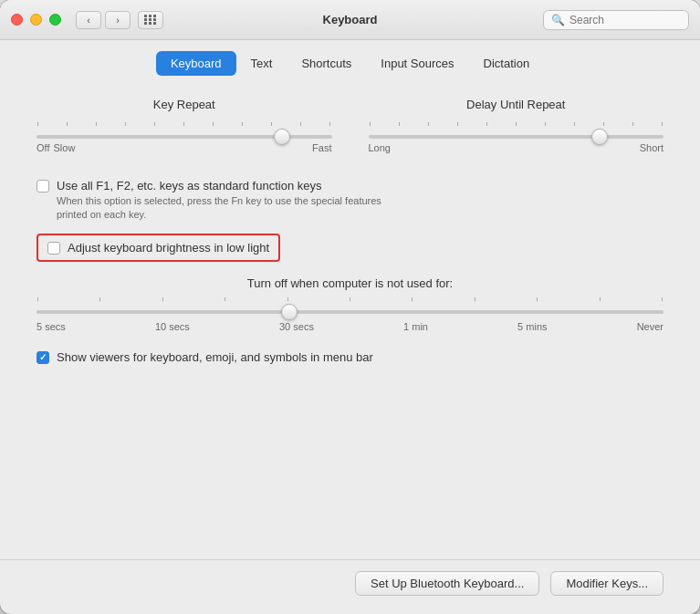  I want to click on key-repeat-title: Key Repeat, so click(184, 104).